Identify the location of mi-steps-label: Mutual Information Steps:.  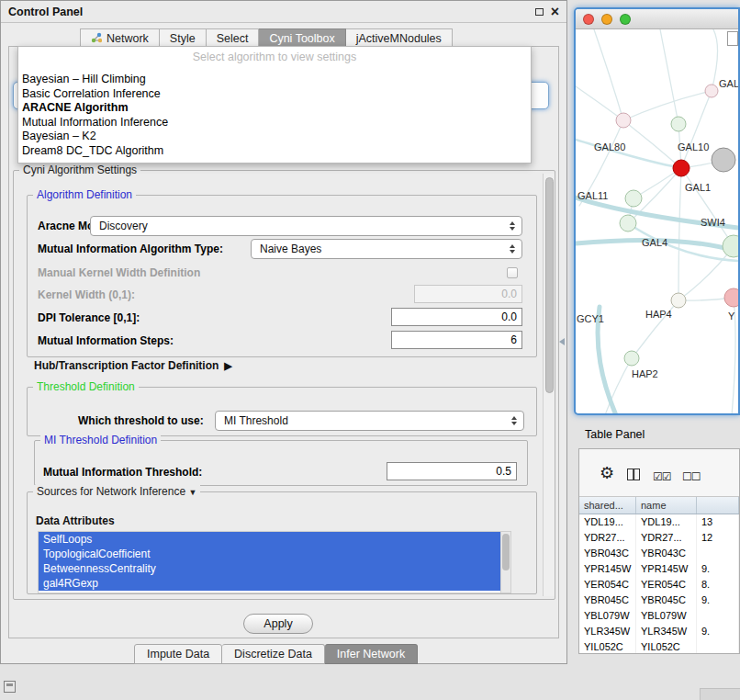
(106, 341).